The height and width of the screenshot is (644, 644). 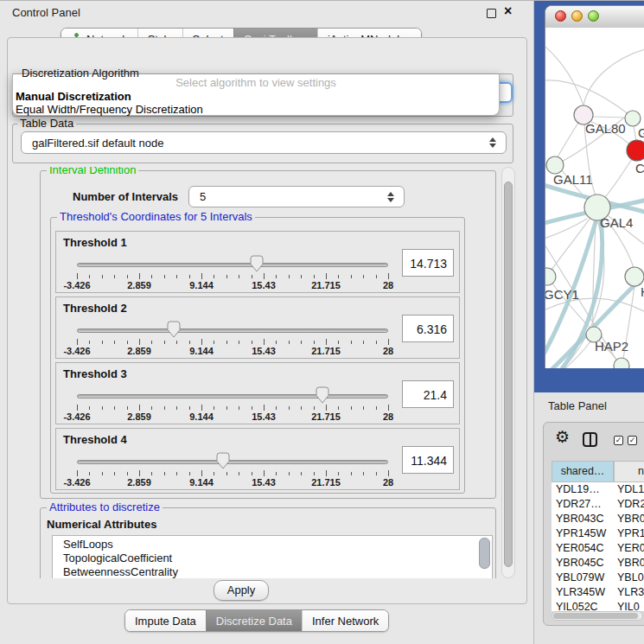 I want to click on threshold-3-label: Threshold 3, so click(x=95, y=373).